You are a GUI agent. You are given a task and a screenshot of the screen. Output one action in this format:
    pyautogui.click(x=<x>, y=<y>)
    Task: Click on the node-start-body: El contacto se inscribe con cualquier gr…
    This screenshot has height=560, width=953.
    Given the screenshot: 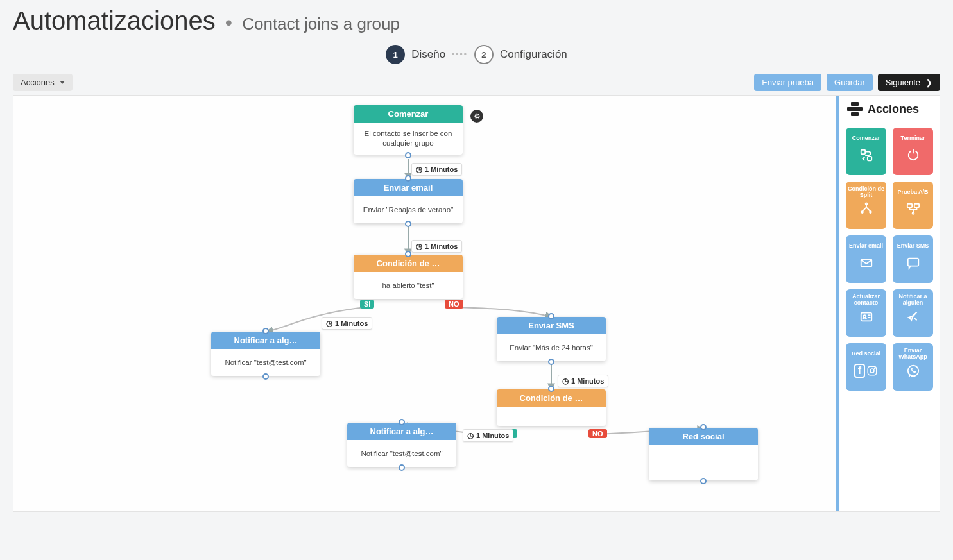 What is the action you would take?
    pyautogui.click(x=408, y=139)
    